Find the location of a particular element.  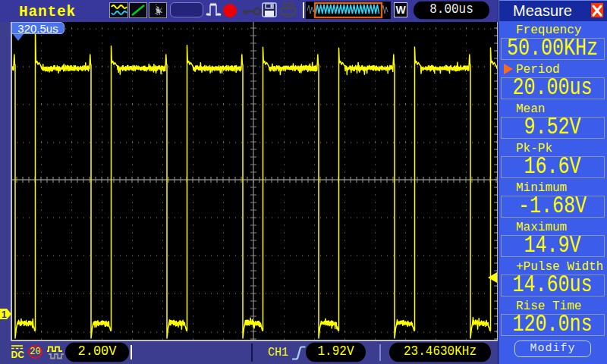

svg-text: 1 is located at coordinates (5, 315).